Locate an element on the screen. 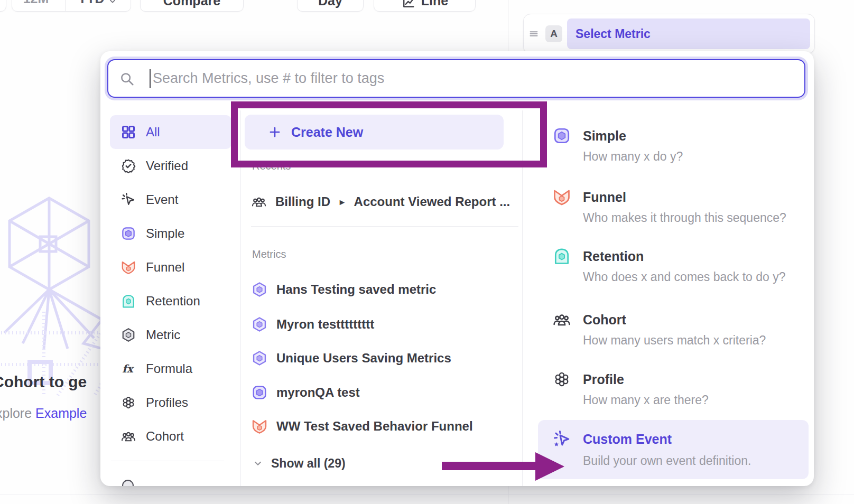 The width and height of the screenshot is (854, 504). formula-icon is located at coordinates (128, 369).